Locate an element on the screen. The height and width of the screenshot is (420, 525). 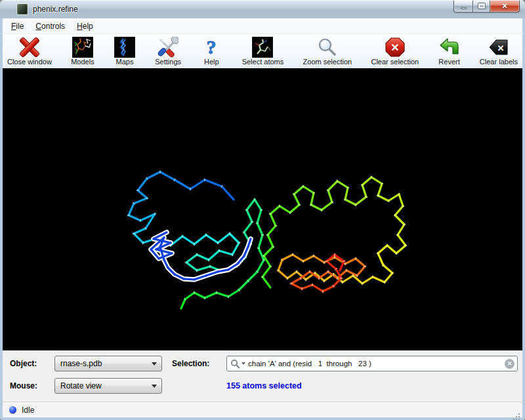
toolbar-button-close-window: Close window is located at coordinates (30, 51).